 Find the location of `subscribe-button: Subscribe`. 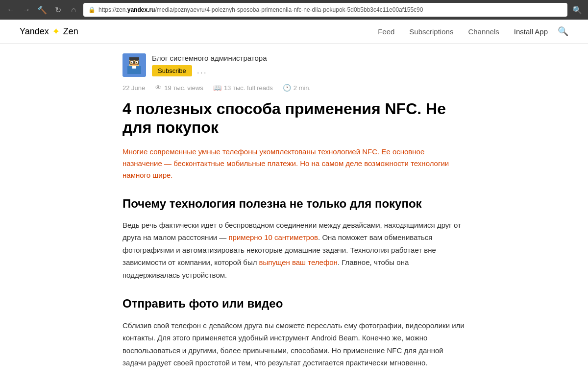

subscribe-button: Subscribe is located at coordinates (172, 71).